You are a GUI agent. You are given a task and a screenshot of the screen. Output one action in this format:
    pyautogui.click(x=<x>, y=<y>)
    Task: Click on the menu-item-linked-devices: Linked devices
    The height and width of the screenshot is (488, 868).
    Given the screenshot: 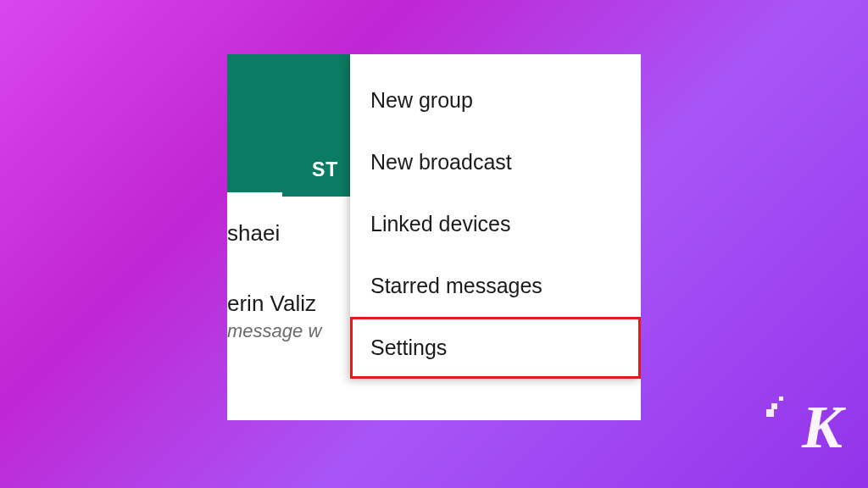 What is the action you would take?
    pyautogui.click(x=495, y=224)
    